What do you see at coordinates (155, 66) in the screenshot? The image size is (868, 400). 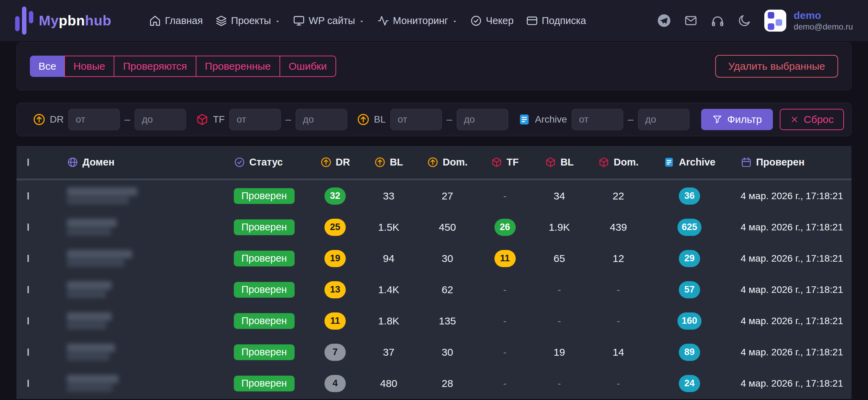 I see `status-tab: Проверяются` at bounding box center [155, 66].